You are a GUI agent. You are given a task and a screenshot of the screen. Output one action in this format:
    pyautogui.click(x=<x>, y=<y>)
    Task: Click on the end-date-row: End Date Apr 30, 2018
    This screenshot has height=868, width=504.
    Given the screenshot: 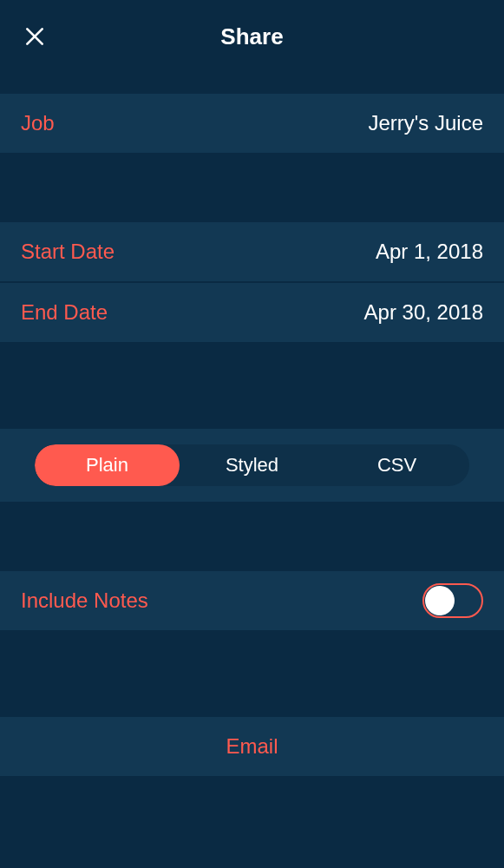 What is the action you would take?
    pyautogui.click(x=252, y=312)
    